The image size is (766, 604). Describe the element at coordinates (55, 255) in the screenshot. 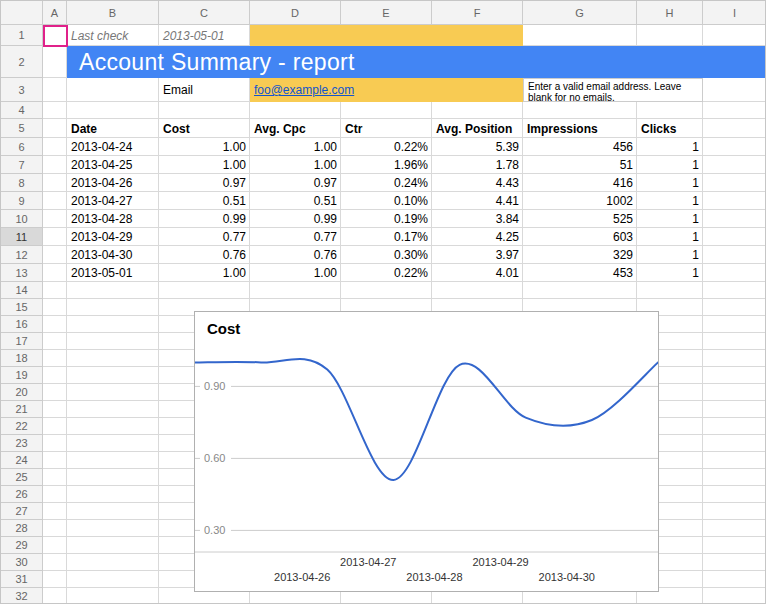

I see `cell-A12` at that location.